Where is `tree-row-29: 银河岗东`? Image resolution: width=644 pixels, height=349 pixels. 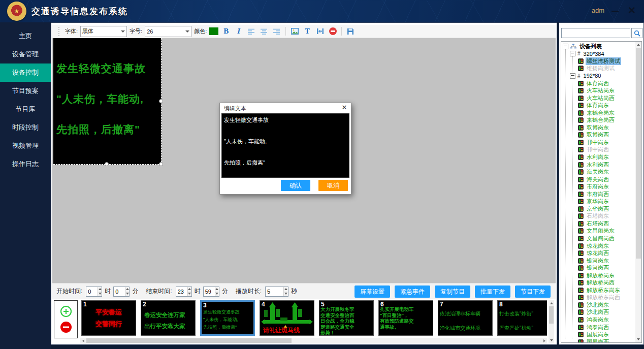 tree-row-29: 银河岗东 is located at coordinates (599, 261).